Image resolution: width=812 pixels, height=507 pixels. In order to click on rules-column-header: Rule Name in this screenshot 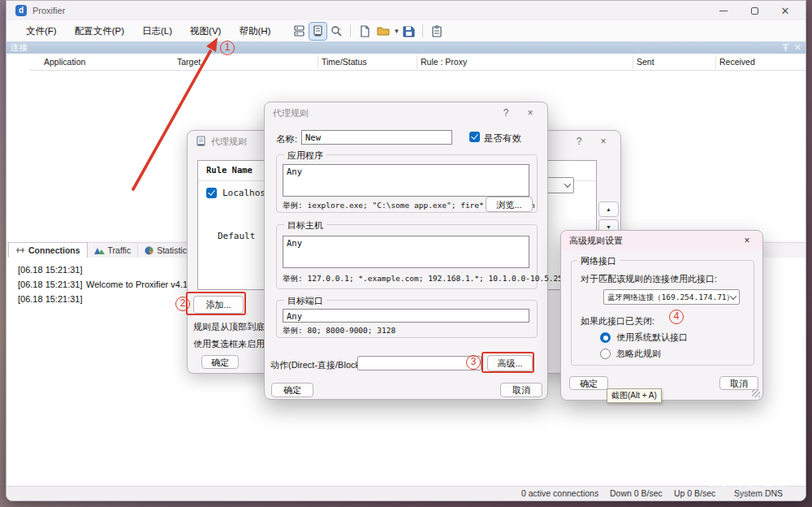, I will do `click(229, 170)`.